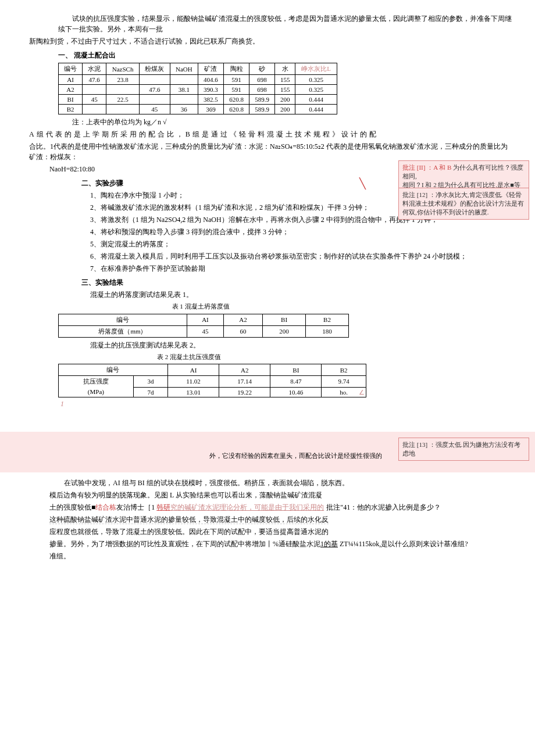  I want to click on section-3-title: 三、实验结果, so click(297, 282).